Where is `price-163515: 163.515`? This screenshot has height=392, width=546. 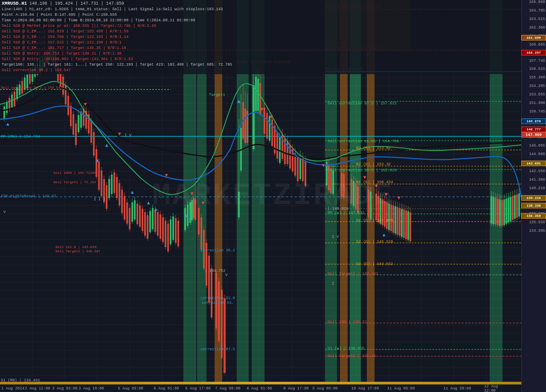 price-163515: 163.515 is located at coordinates (537, 19).